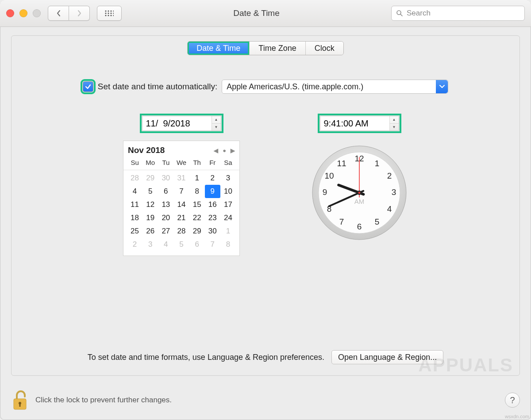 The height and width of the screenshot is (420, 531). I want to click on calendar-day: 23, so click(212, 218).